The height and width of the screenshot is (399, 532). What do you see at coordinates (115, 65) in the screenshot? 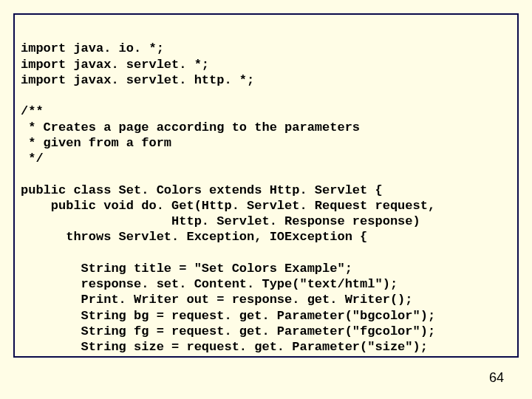
I see `code-line: import javax. servlet. *;` at bounding box center [115, 65].